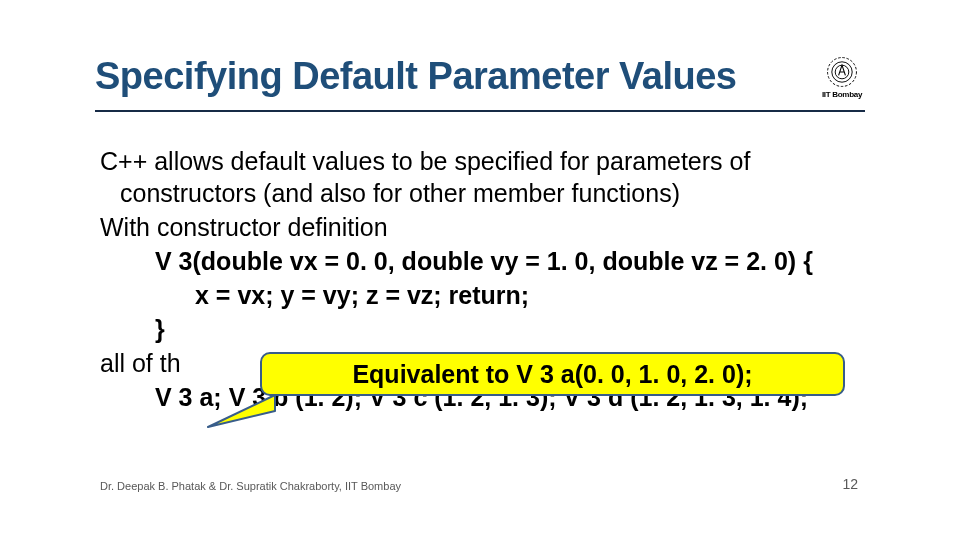 The width and height of the screenshot is (960, 540). Describe the element at coordinates (842, 94) in the screenshot. I see `logo-caption: IIT Bombay` at that location.